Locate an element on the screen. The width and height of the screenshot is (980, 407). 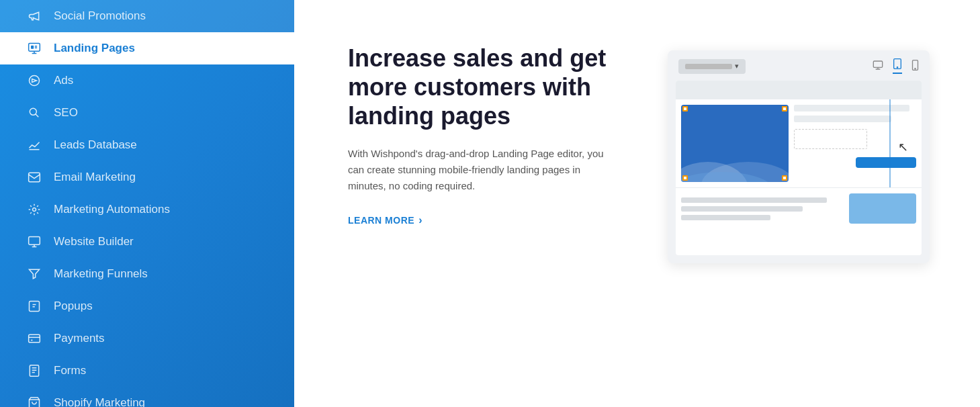
seo-icon is located at coordinates (34, 113).